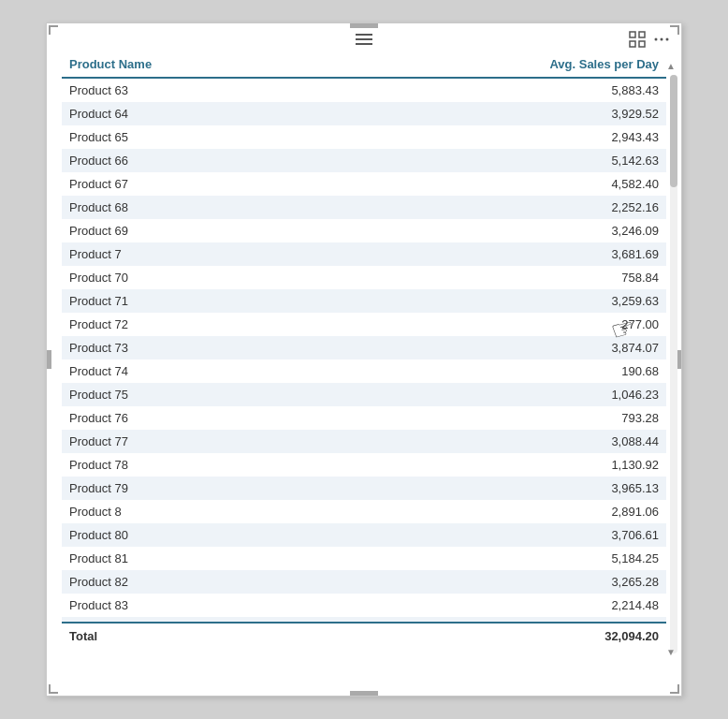  What do you see at coordinates (497, 183) in the screenshot?
I see `cell-avg-sales: 4,582.40` at bounding box center [497, 183].